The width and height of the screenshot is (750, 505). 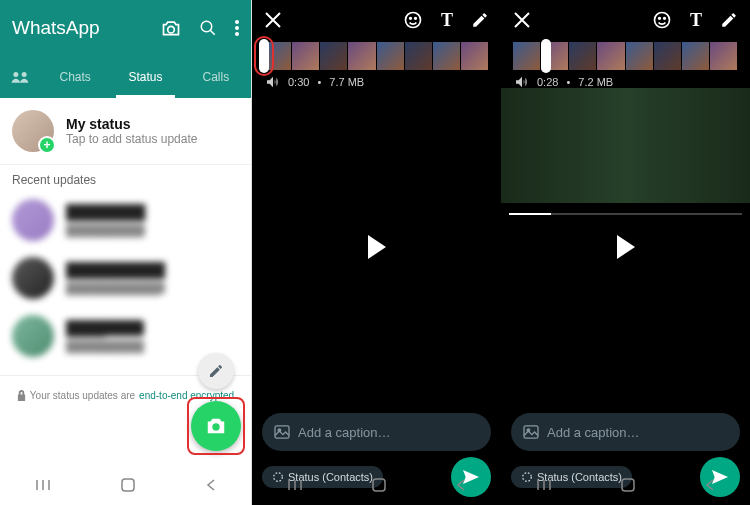 What do you see at coordinates (20, 77) in the screenshot?
I see `community-icon` at bounding box center [20, 77].